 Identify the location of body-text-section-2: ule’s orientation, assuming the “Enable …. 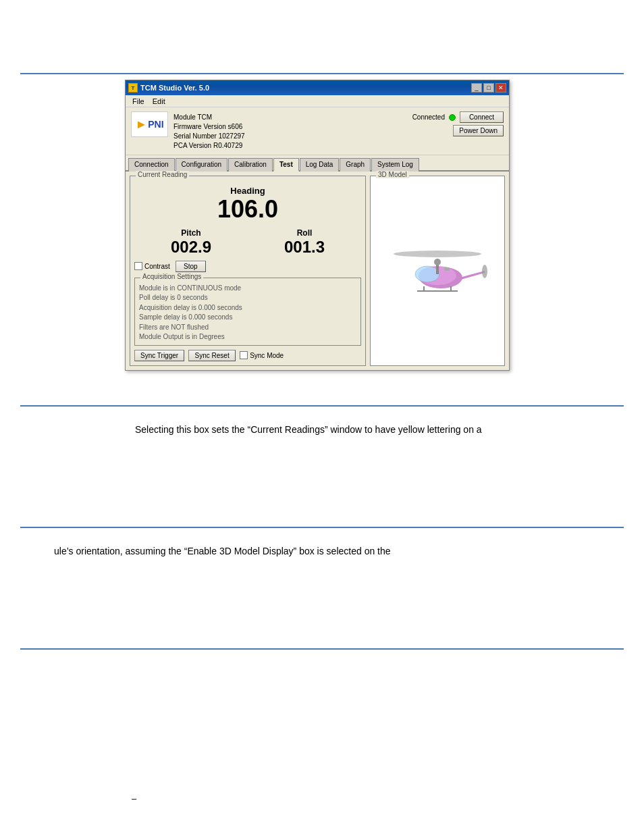
(339, 551).